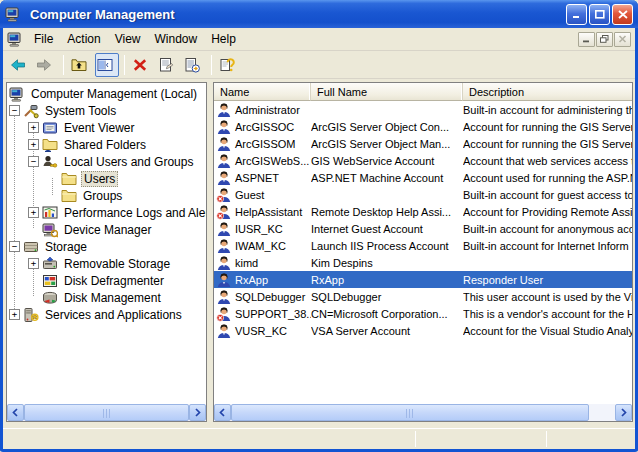 This screenshot has width=638, height=452. What do you see at coordinates (424, 296) in the screenshot?
I see `list-row-sqldebugger: SQLDebuggerSQLDebuggerThis user account …` at bounding box center [424, 296].